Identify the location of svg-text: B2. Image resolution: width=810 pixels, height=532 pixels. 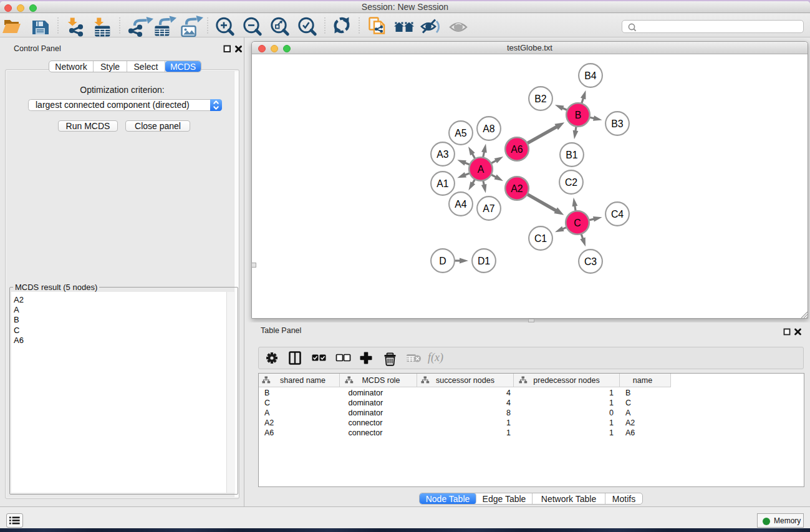
(540, 99).